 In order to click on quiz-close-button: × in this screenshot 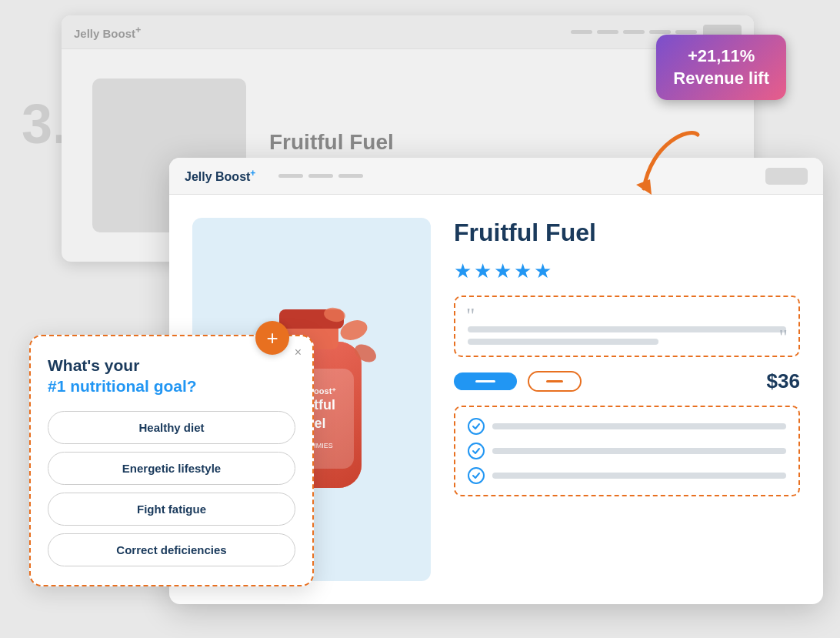, I will do `click(298, 352)`.